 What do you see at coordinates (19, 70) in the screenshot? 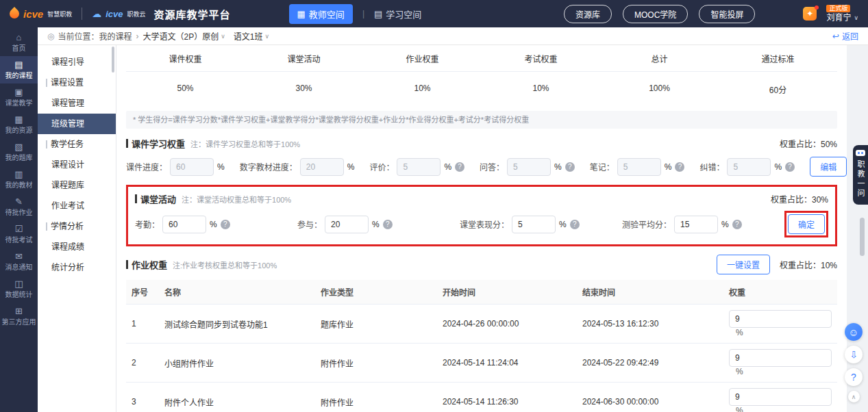
I see `rail-item-my-courses: ▤ 我的课程` at bounding box center [19, 70].